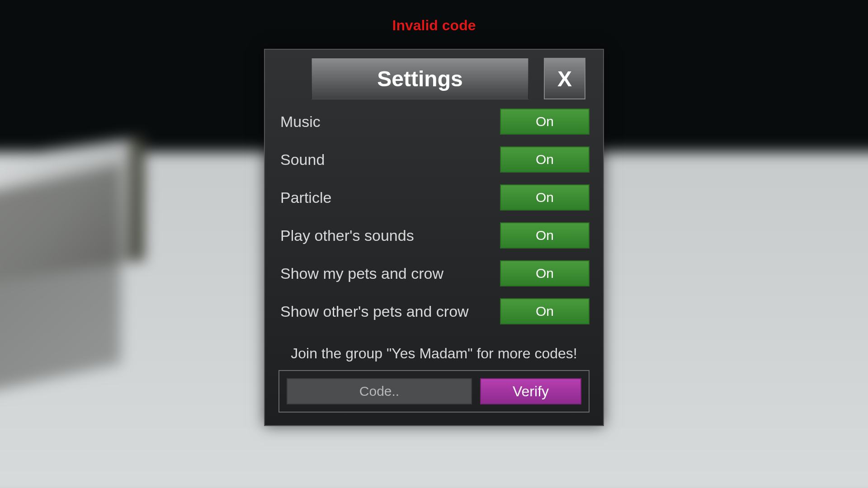 This screenshot has width=868, height=488. I want to click on panel-title-box: Settings, so click(420, 79).